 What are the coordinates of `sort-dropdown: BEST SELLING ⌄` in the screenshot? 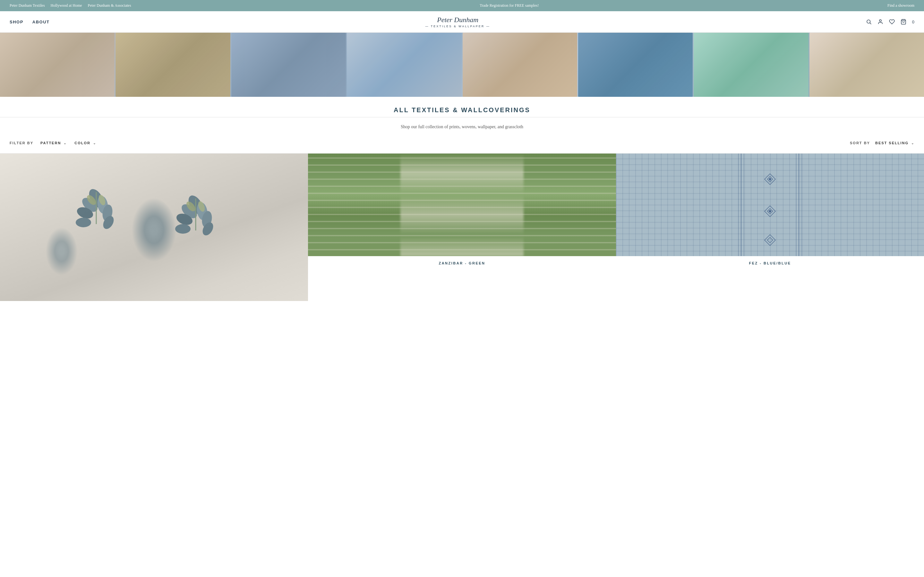 It's located at (895, 143).